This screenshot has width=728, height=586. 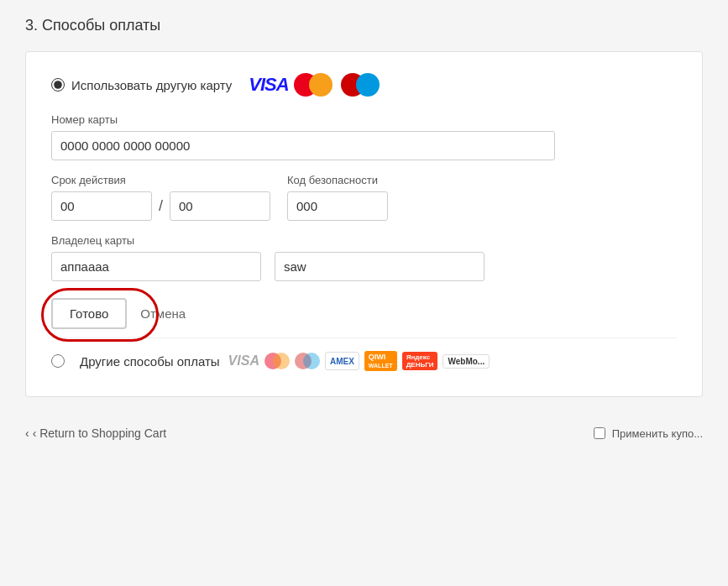 I want to click on coupon-row: Применить купо..., so click(x=648, y=433).